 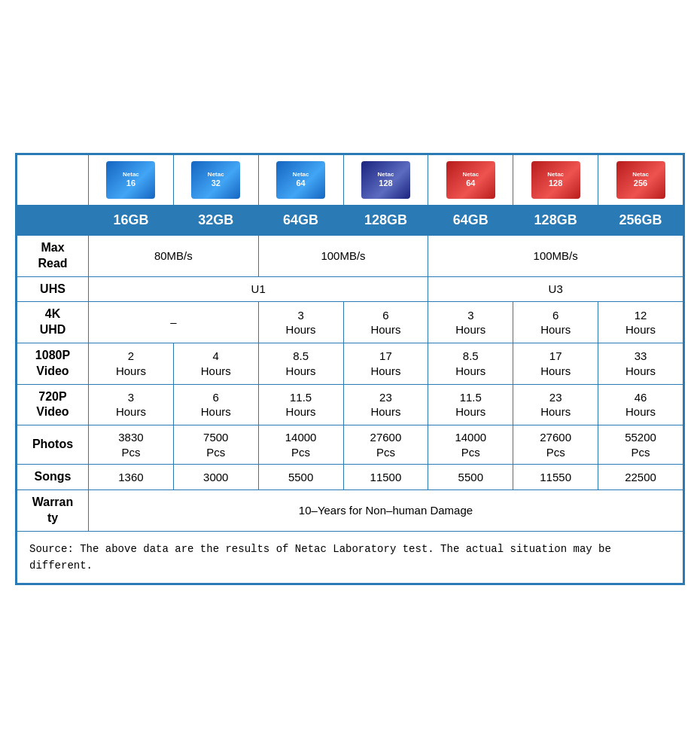 What do you see at coordinates (555, 405) in the screenshot?
I see `720p-red128: 23Hours` at bounding box center [555, 405].